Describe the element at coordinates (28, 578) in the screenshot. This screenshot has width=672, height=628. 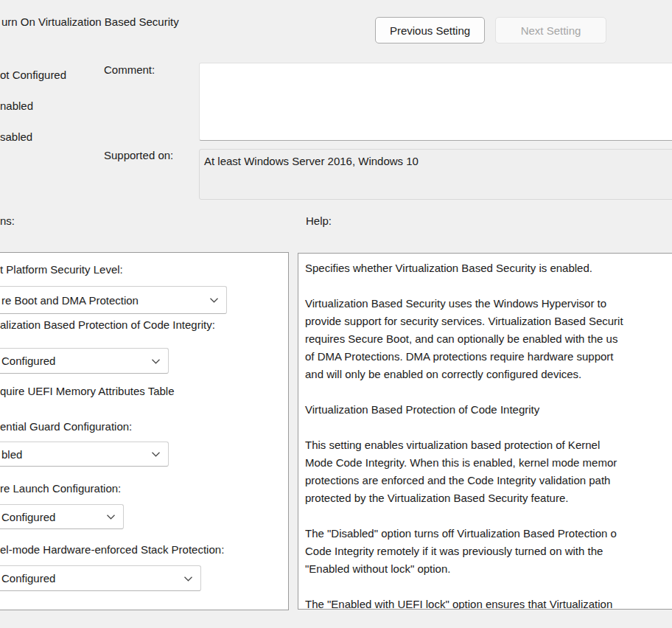
I see `stack-protection-value: Configured` at that location.